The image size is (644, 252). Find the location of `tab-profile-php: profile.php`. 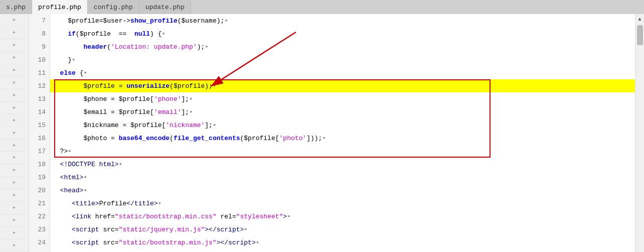

tab-profile-php: profile.php is located at coordinates (60, 7).